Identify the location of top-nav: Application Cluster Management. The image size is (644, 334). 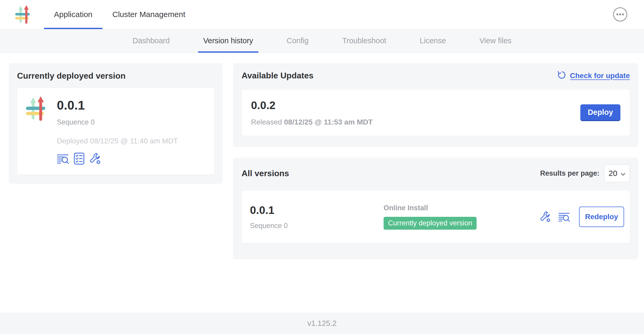
(119, 14).